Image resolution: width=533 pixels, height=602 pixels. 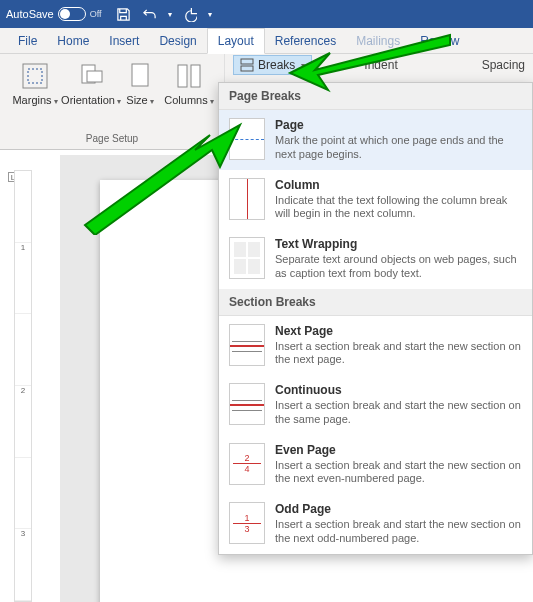 I want to click on tab-file: File, so click(x=28, y=41).